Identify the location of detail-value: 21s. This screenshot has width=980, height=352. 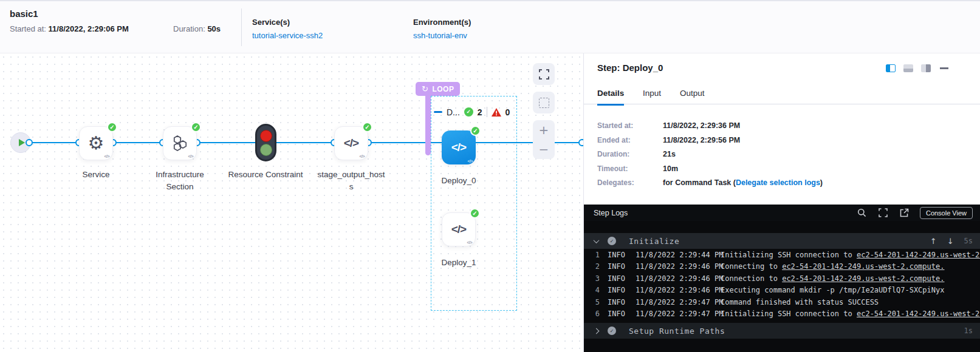
(670, 157).